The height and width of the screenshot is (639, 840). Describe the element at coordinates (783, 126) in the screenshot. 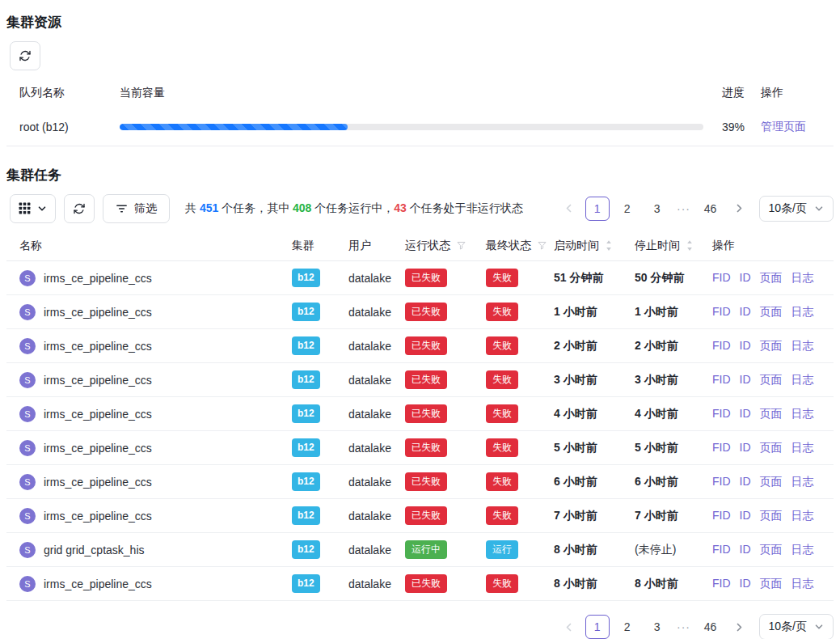

I see `manage-page-link: 管理页面` at that location.